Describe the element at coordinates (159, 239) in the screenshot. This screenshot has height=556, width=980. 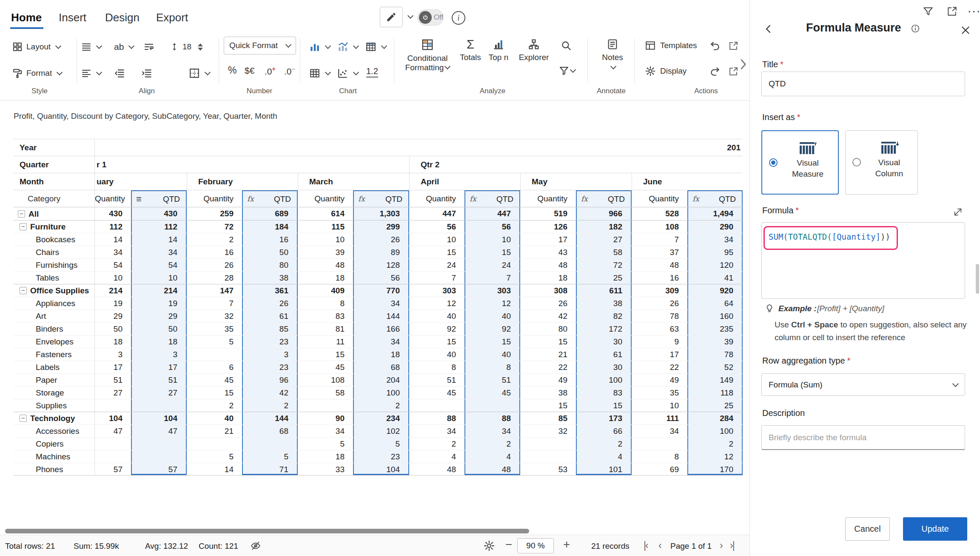
I see `value-cell: 14` at that location.